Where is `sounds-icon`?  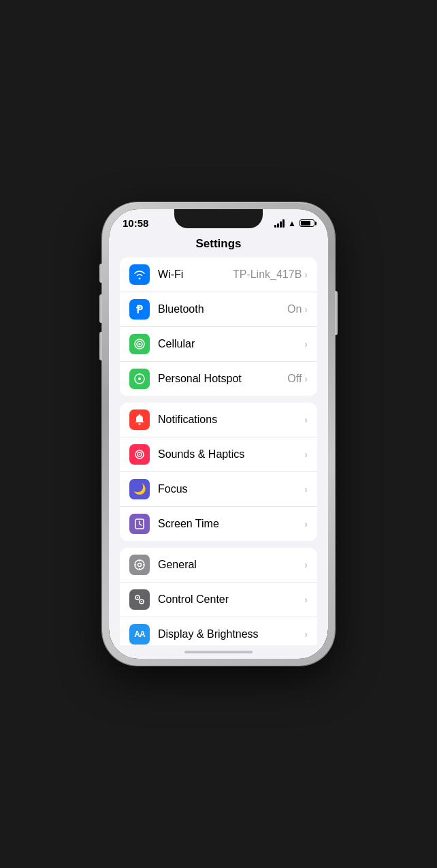
sounds-icon is located at coordinates (140, 454).